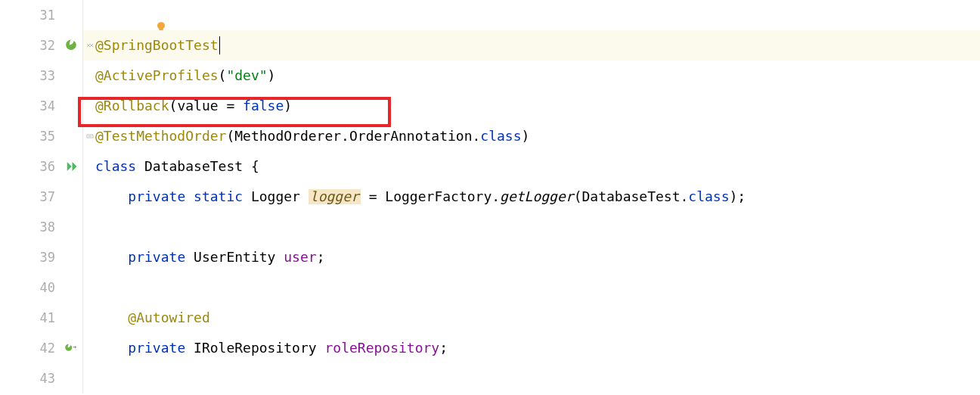  I want to click on annotation-token: @ActiveProfiles, so click(157, 76).